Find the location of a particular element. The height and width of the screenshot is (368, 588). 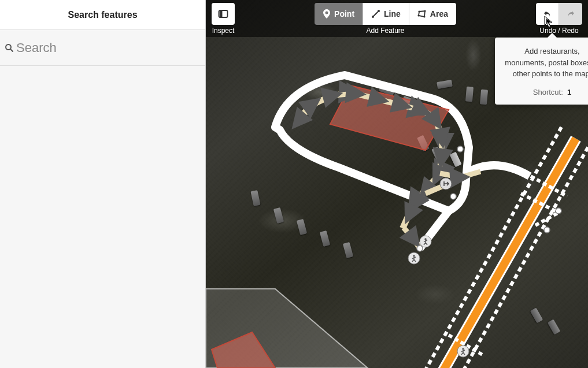

add-line-label: Line is located at coordinates (392, 14).